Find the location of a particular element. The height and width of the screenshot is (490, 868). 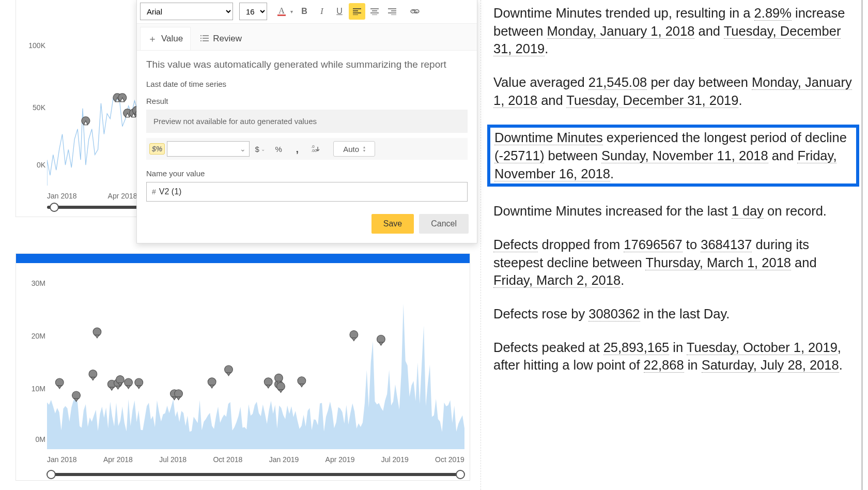

align-right-button is located at coordinates (392, 11).